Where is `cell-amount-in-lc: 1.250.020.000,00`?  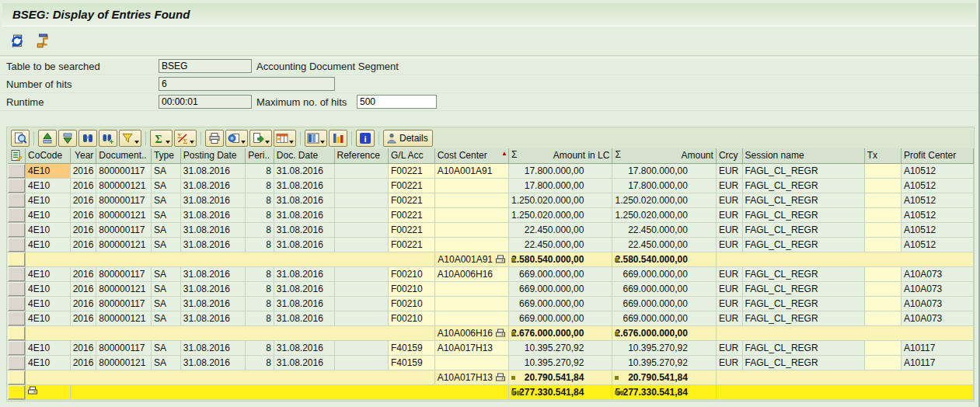 cell-amount-in-lc: 1.250.020.000,00 is located at coordinates (561, 200).